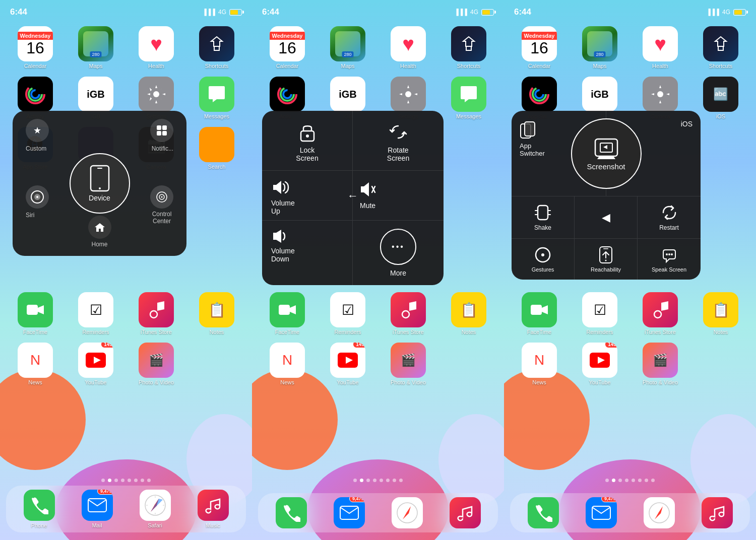 This screenshot has height=540, width=756. I want to click on news-icon-3: N, so click(539, 360).